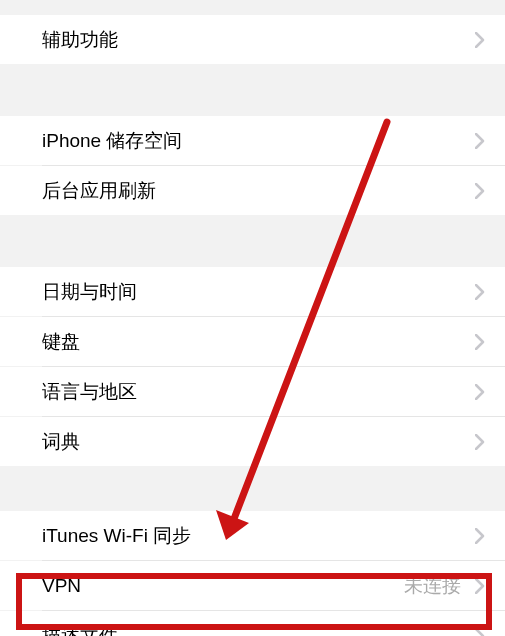  I want to click on cell-label: 描述文件, so click(258, 630).